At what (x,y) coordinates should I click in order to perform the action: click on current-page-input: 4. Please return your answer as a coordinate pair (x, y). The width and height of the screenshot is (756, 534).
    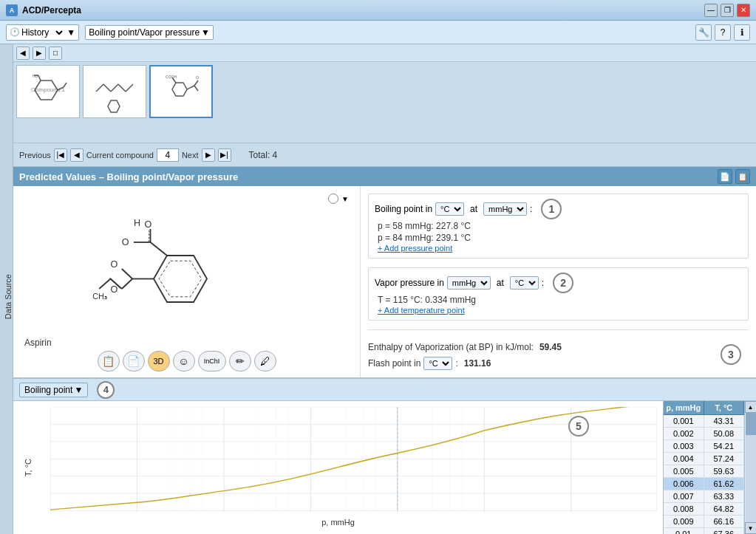
    Looking at the image, I should click on (168, 155).